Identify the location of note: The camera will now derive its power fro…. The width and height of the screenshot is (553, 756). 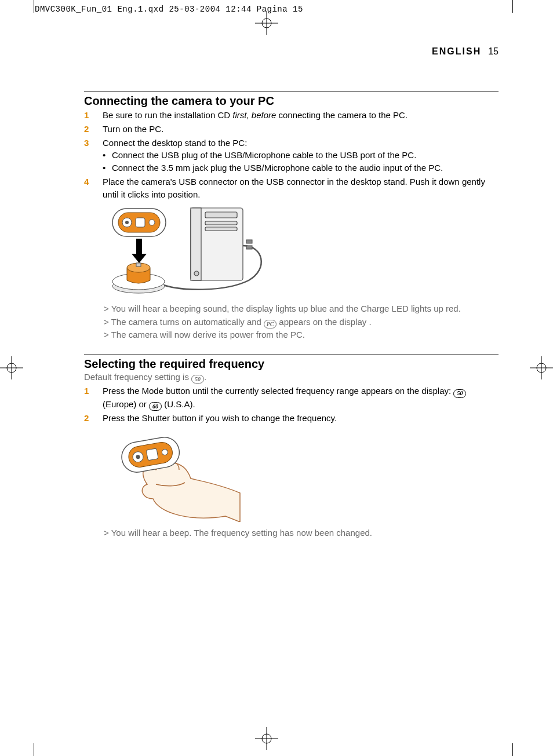
(301, 335).